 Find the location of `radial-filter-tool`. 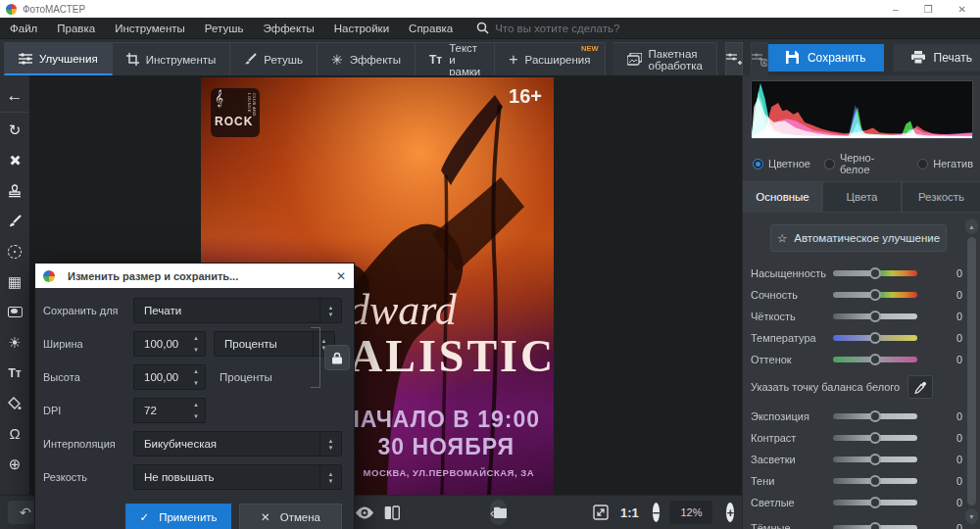

radial-filter-tool is located at coordinates (15, 251).